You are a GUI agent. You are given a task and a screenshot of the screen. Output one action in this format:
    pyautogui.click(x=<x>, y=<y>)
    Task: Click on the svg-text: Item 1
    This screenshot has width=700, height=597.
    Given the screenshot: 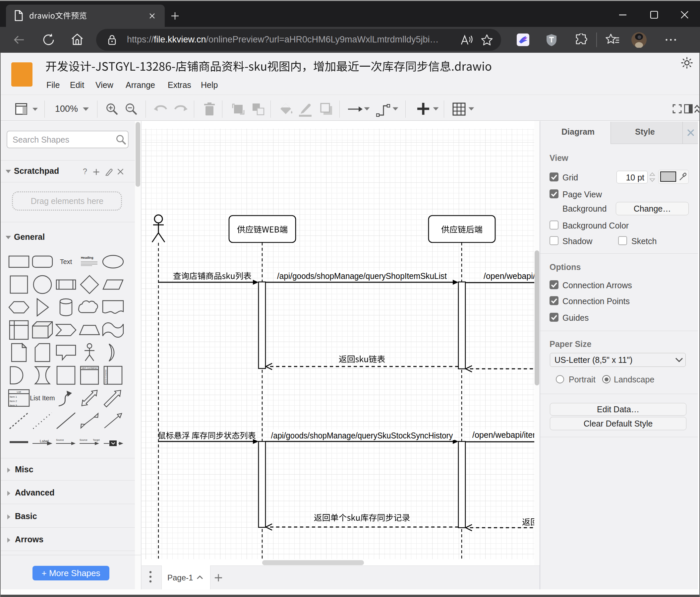 What is the action you would take?
    pyautogui.click(x=14, y=397)
    